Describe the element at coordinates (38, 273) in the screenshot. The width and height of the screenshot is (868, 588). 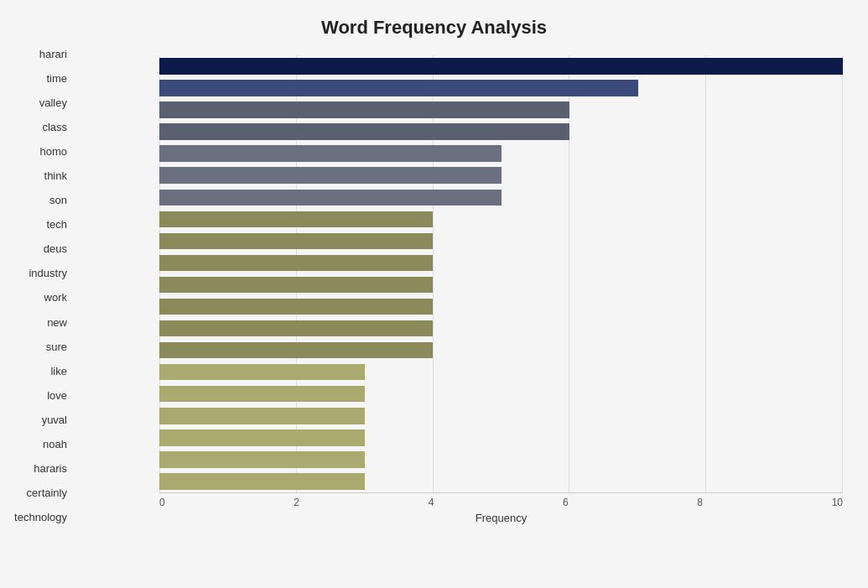
I see `bar-label: industry` at that location.